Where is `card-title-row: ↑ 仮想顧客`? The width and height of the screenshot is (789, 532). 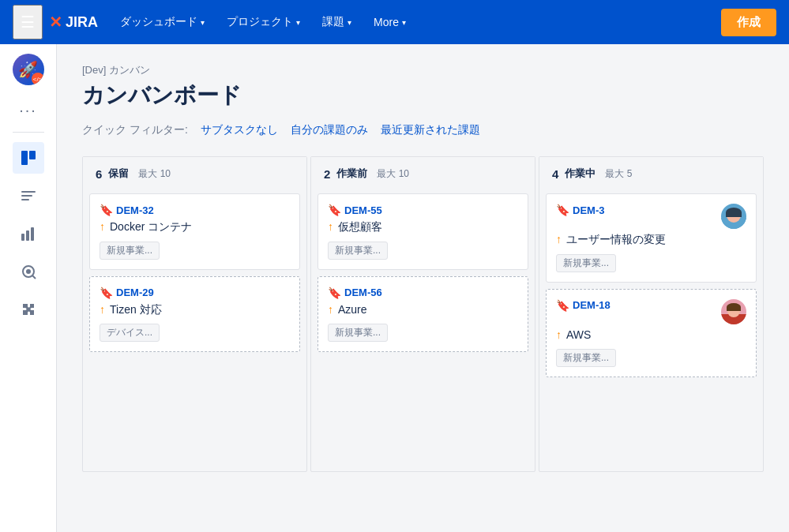 card-title-row: ↑ 仮想顧客 is located at coordinates (423, 227).